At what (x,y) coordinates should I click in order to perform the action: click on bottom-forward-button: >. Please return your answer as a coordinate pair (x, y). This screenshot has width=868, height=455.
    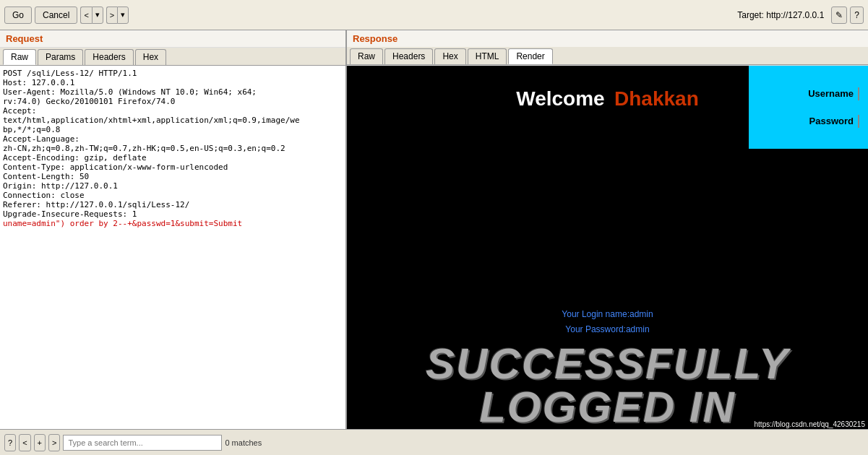
    Looking at the image, I should click on (54, 443).